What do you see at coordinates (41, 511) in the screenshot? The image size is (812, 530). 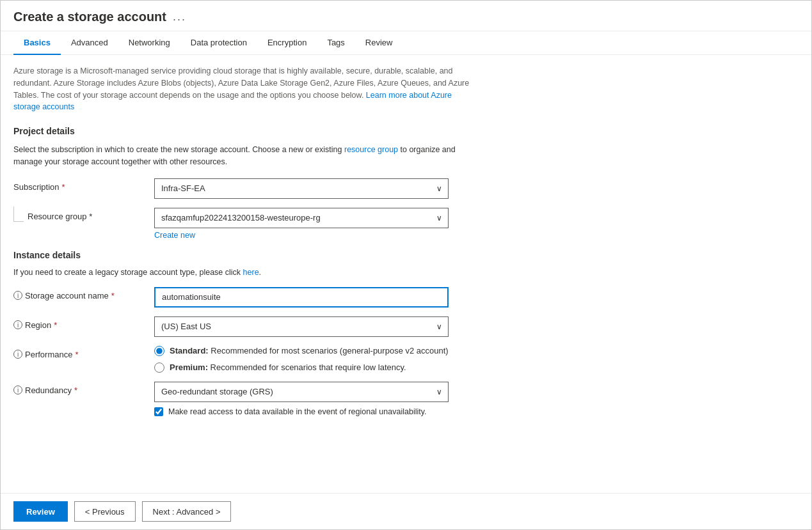 I see `review-button: Review` at bounding box center [41, 511].